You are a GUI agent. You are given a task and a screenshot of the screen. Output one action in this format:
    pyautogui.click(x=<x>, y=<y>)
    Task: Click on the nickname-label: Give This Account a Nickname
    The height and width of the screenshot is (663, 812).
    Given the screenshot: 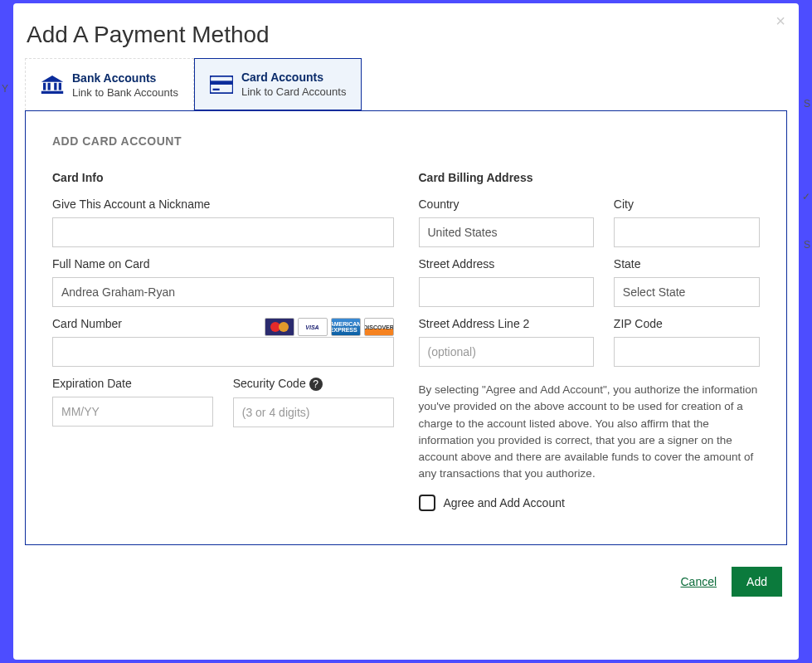 What is the action you would take?
    pyautogui.click(x=223, y=204)
    